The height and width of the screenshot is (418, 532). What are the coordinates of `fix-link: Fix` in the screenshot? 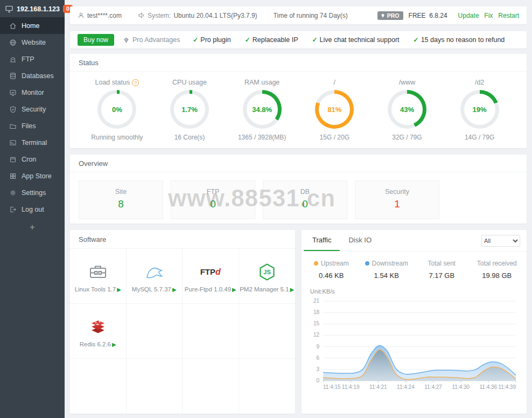 It's located at (488, 16).